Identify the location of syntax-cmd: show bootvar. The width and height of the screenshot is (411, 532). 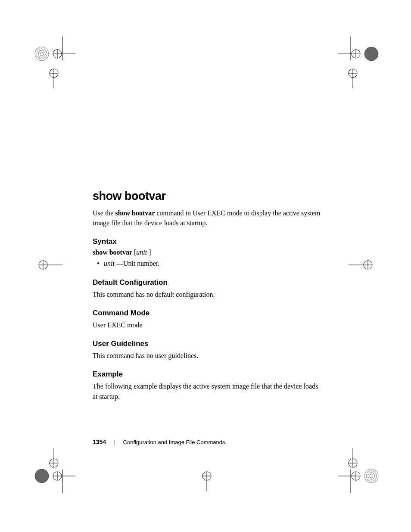
(112, 252).